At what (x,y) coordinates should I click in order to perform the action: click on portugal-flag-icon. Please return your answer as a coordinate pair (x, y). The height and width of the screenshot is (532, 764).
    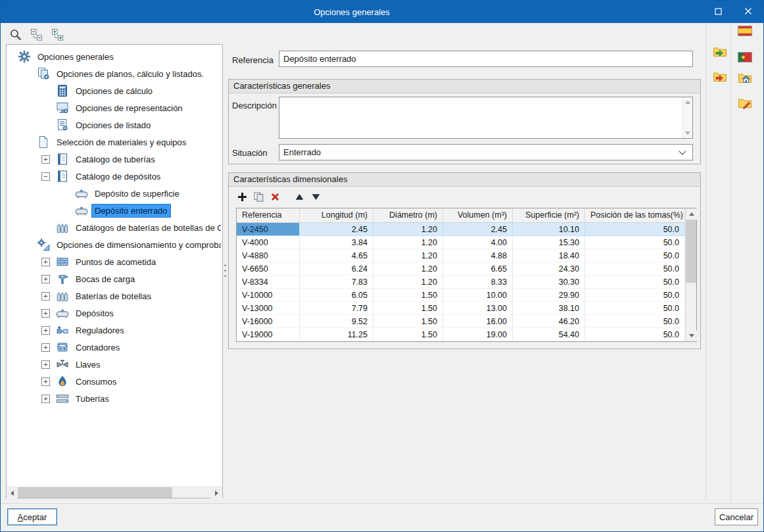
    Looking at the image, I should click on (745, 57).